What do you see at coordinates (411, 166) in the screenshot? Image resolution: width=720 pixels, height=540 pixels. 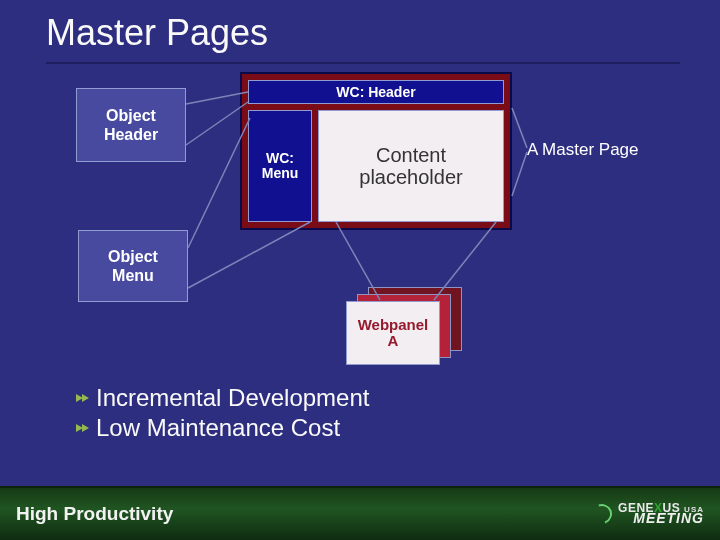 I see `content-placeholder-block: Content placeholder` at bounding box center [411, 166].